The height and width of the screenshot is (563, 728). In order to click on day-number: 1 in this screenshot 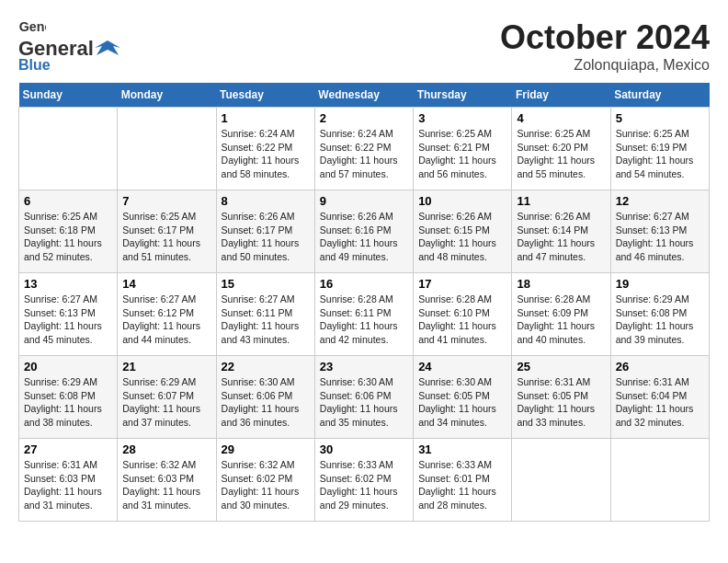, I will do `click(266, 118)`.